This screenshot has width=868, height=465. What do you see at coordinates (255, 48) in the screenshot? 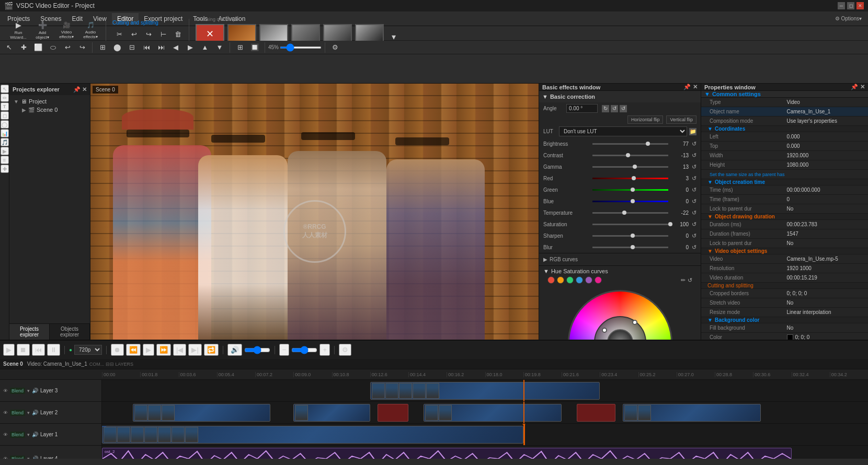
I see `magnet-snap: 🔲` at bounding box center [255, 48].